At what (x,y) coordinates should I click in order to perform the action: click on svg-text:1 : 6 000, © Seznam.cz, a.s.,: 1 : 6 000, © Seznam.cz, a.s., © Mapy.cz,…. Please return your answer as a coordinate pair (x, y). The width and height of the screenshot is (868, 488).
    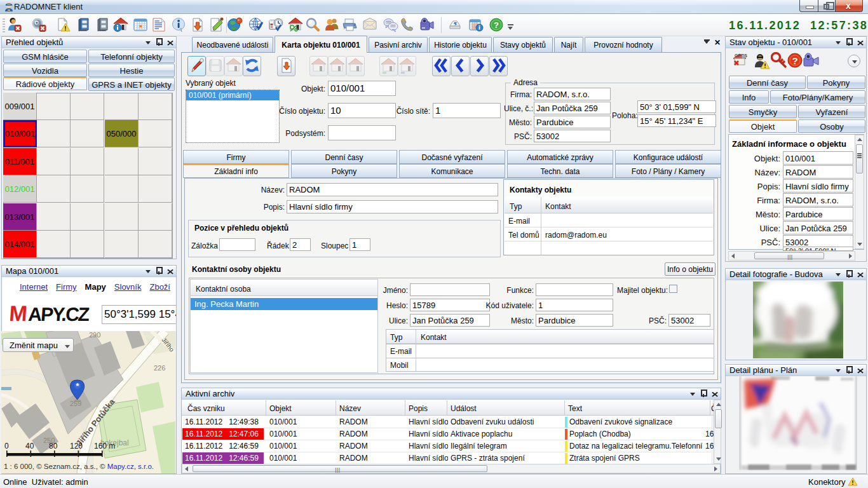
    Looking at the image, I should click on (79, 466).